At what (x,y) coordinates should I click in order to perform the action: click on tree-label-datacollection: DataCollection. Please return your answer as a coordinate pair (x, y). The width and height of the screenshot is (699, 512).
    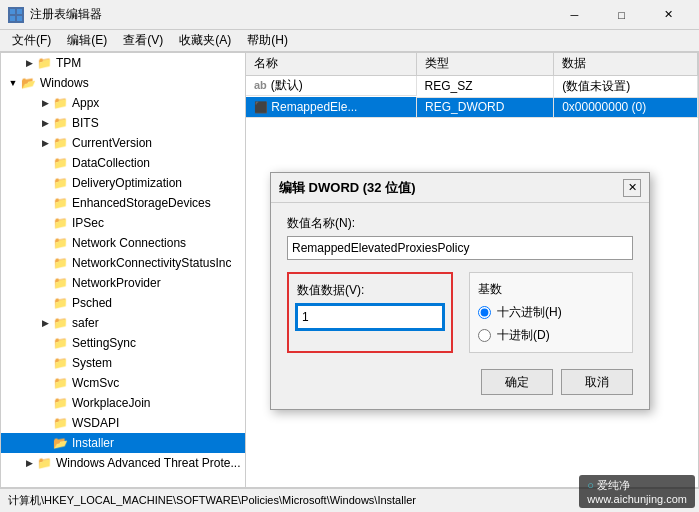
    Looking at the image, I should click on (111, 163).